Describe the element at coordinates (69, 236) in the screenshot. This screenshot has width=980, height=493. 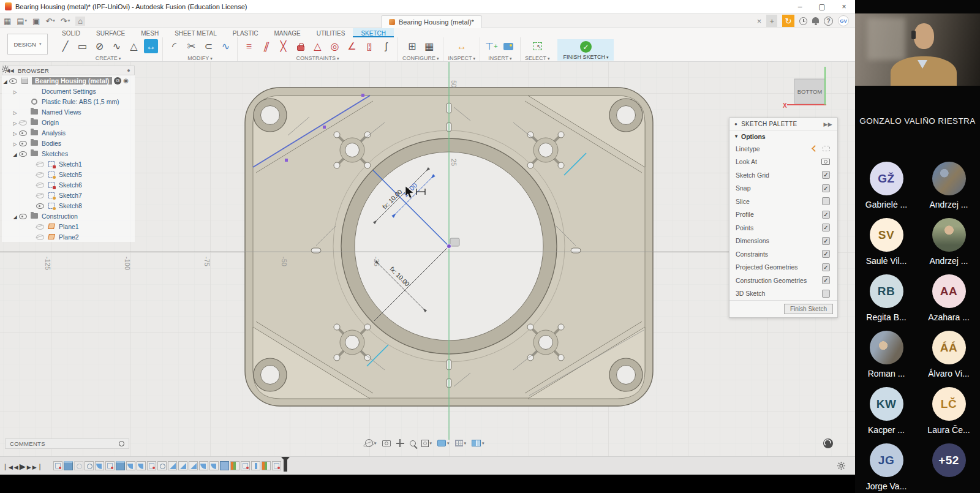
I see `browser-tree-item: Plane2` at that location.